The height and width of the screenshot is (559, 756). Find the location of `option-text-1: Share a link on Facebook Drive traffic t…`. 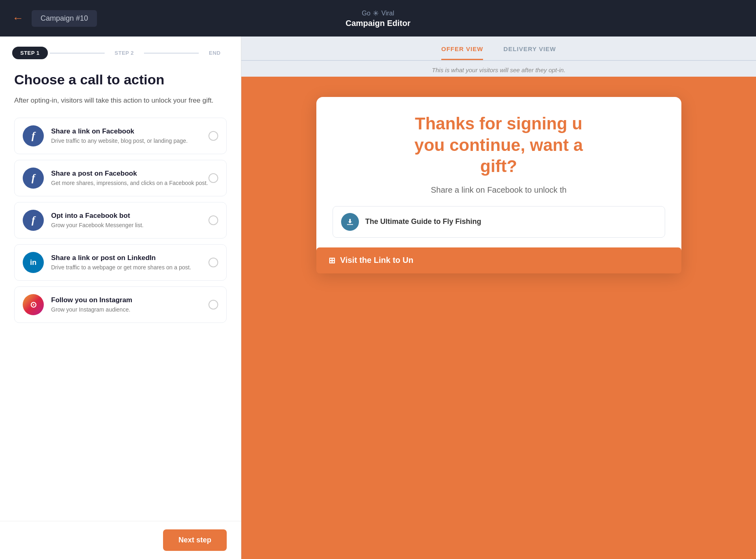

option-text-1: Share a link on Facebook Drive traffic t… is located at coordinates (130, 136).